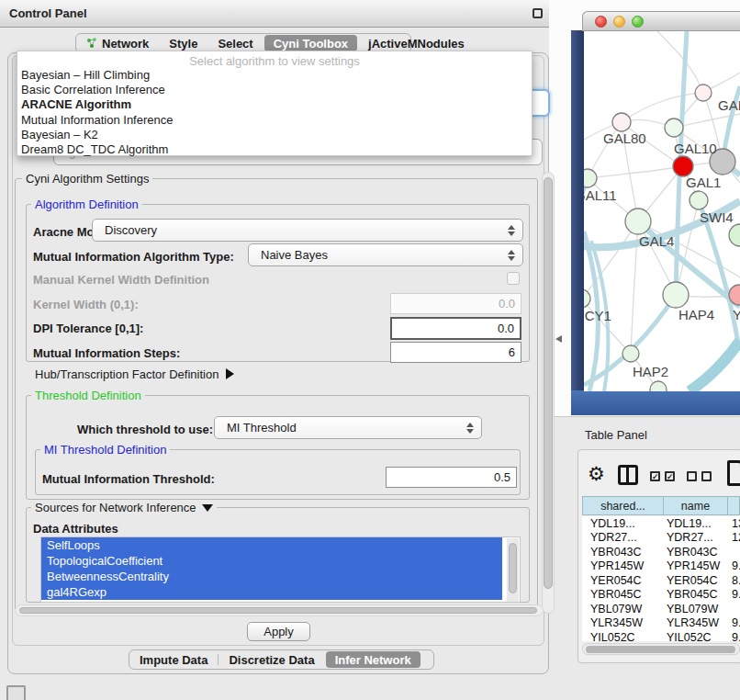 The width and height of the screenshot is (740, 700). I want to click on tab-infer-network: Infer Network, so click(373, 660).